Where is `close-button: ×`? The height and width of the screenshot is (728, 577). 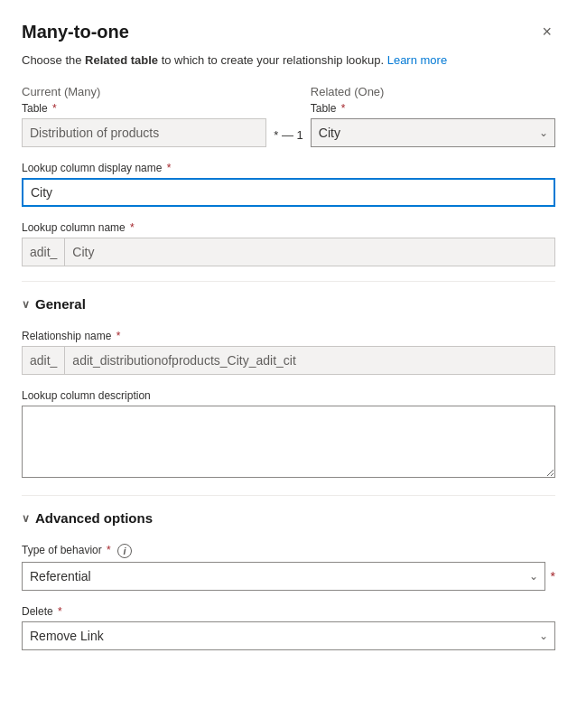 close-button: × is located at coordinates (547, 32).